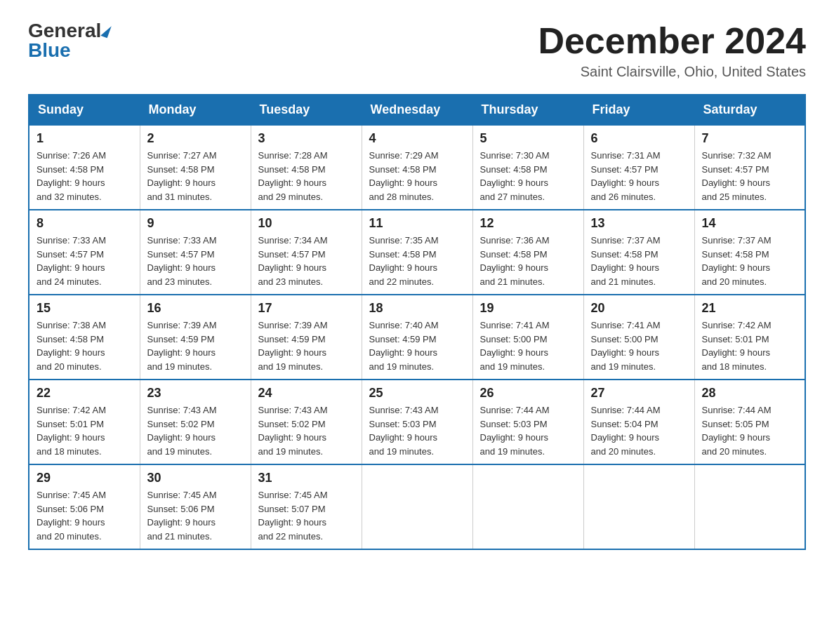  Describe the element at coordinates (195, 167) in the screenshot. I see `calendar-cell: 2Sunrise: 7:27 AMSunset: 4:58 PMDaylight…` at that location.